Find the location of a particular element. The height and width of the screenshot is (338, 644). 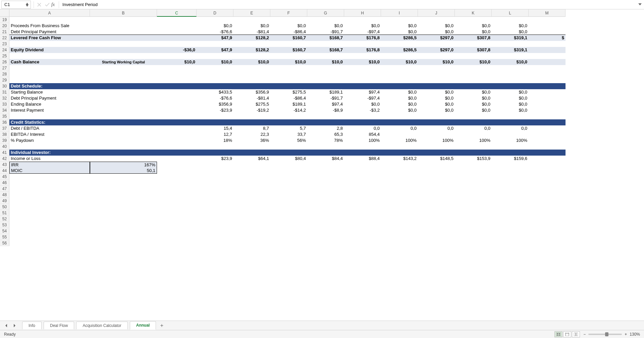

cell: -$81,4 is located at coordinates (252, 98).